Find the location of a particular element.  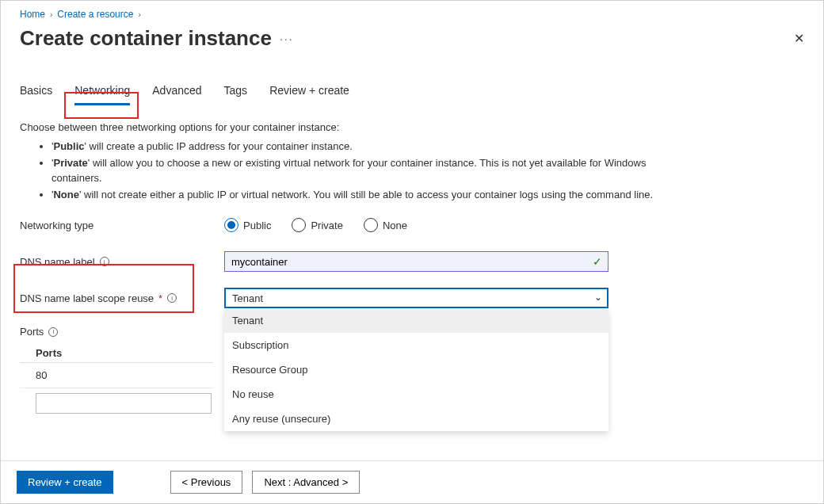

dns-name-input is located at coordinates (417, 262).